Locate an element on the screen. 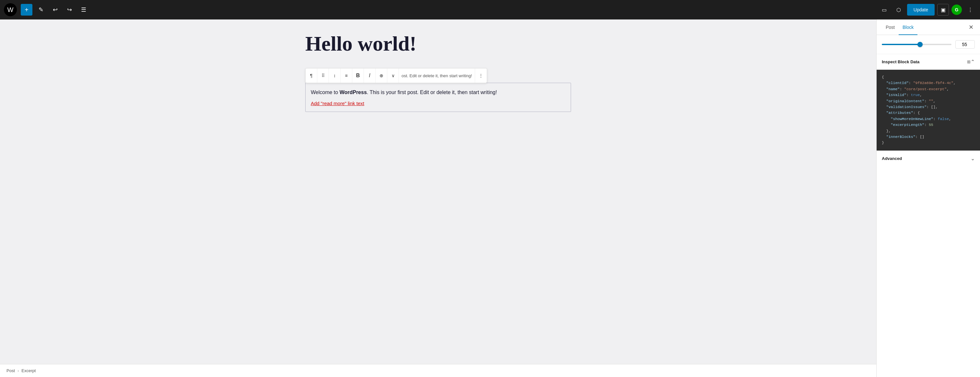 Image resolution: width=980 pixels, height=377 pixels. advanced-panel-header: Advanced ⌄ is located at coordinates (928, 158).